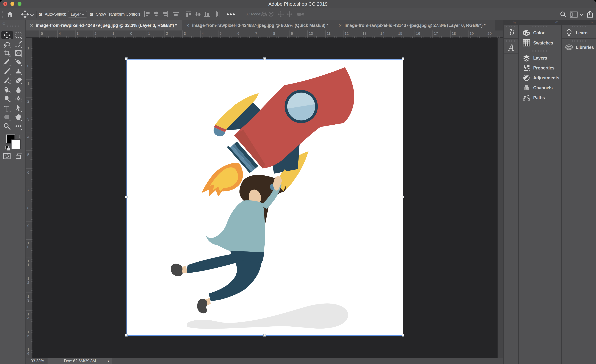  I want to click on svg-text: 12, so click(346, 33).